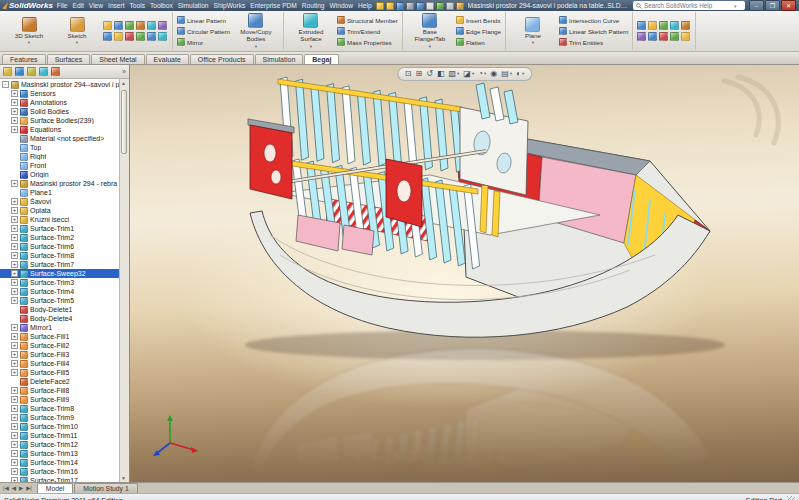 Image resolution: width=799 pixels, height=500 pixels. Describe the element at coordinates (594, 31) in the screenshot. I see `linear-sketch-pattern-button: Linear Sketch Pattern` at that location.